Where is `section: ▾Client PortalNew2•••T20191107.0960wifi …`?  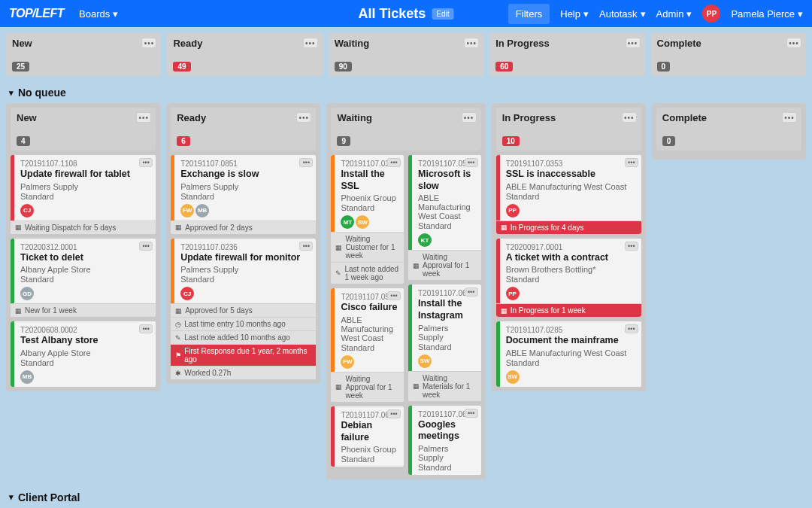
section: ▾Client PortalNew2•••T20191107.0960wifi … is located at coordinates (406, 498).